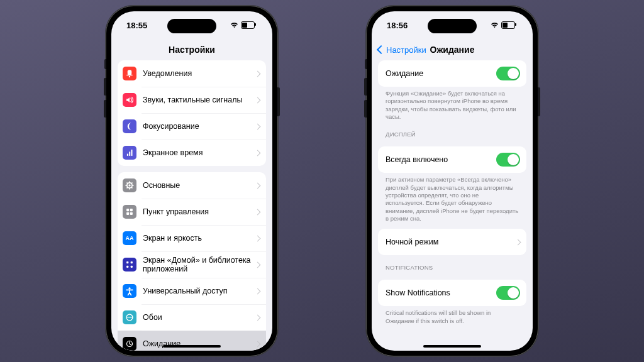 The width and height of the screenshot is (644, 362). I want to click on settings-row-wallpaper: Обои, so click(192, 317).